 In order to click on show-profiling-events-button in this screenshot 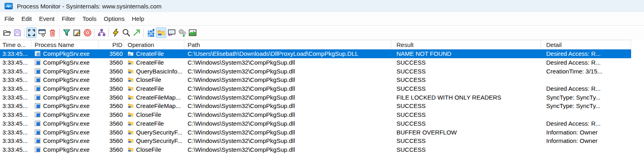, I will do `click(192, 33)`.